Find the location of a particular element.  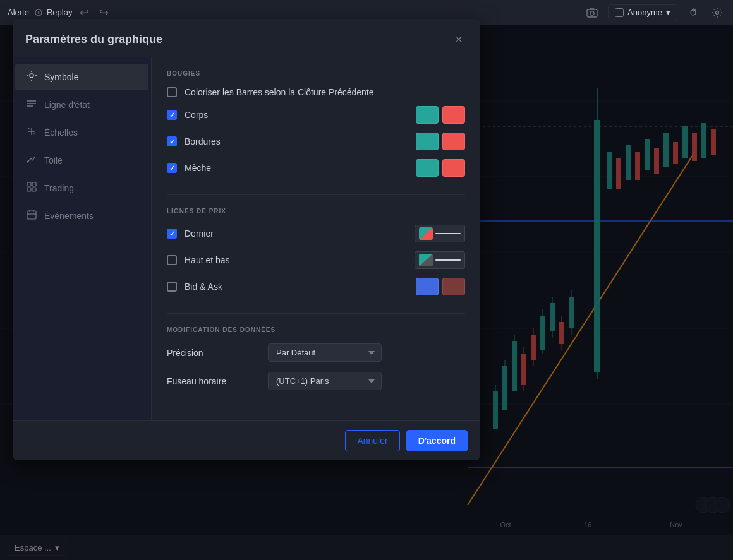

corps-label: Corps is located at coordinates (296, 115).